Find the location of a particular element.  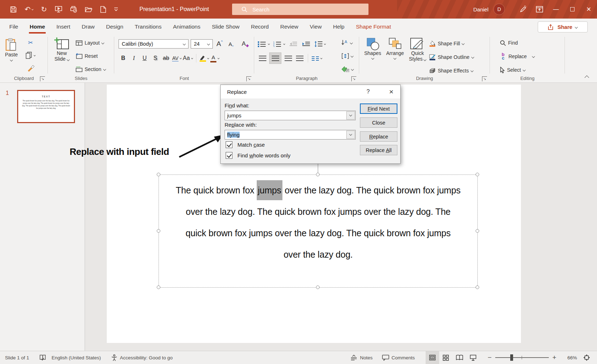

strikethrough-button: ab is located at coordinates (166, 58).